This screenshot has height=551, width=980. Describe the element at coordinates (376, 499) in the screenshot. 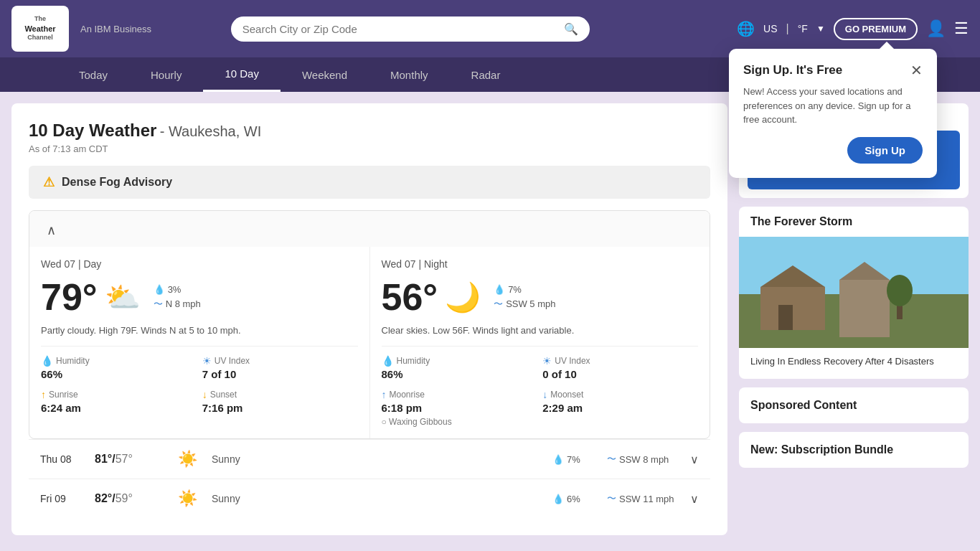

I see `forecast-desc-fri: Sunny` at that location.